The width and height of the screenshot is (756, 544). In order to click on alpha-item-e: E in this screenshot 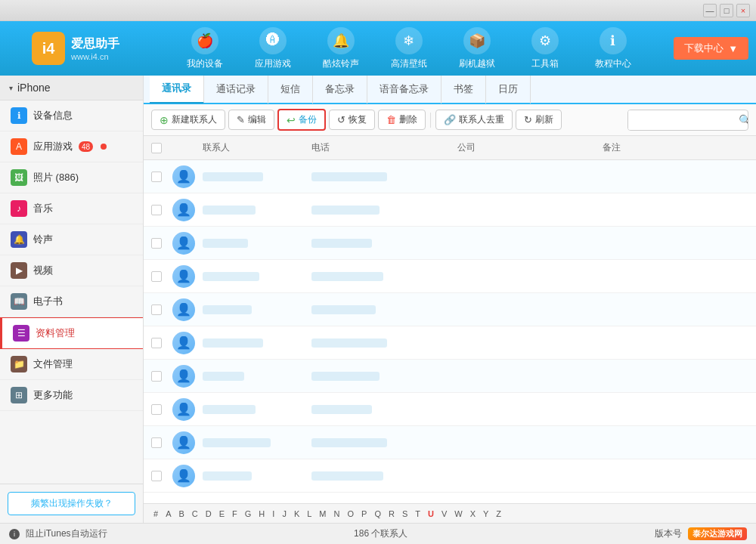, I will do `click(222, 514)`.